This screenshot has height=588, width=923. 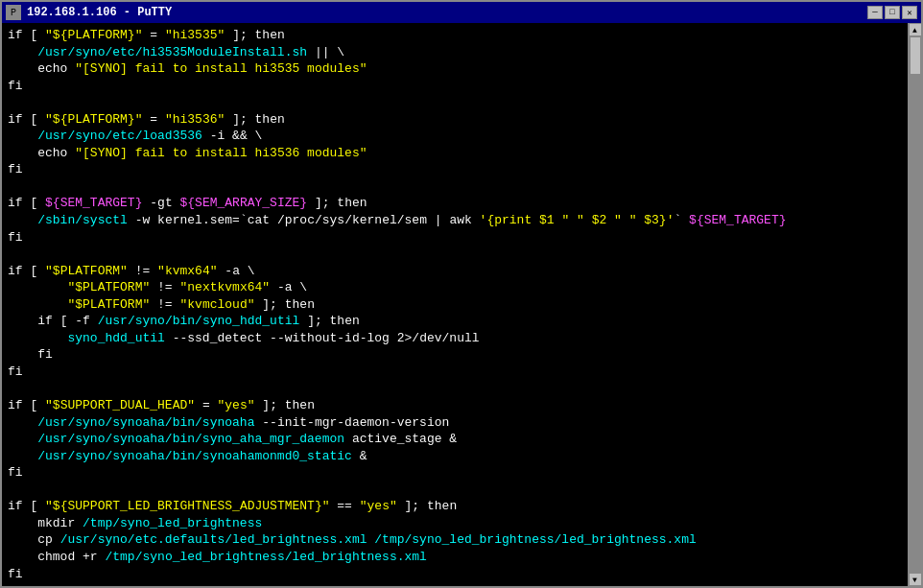 I want to click on title-bar-buttons: — □ ✕, so click(x=892, y=12).